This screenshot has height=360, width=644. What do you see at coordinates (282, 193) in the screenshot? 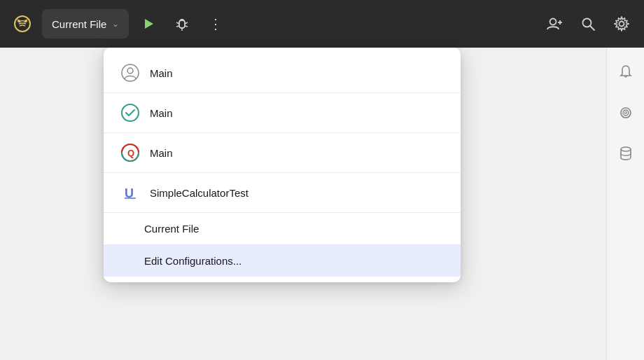
I see `dropdown-item-simple-calc: U SimpleCalculatorTest` at bounding box center [282, 193].